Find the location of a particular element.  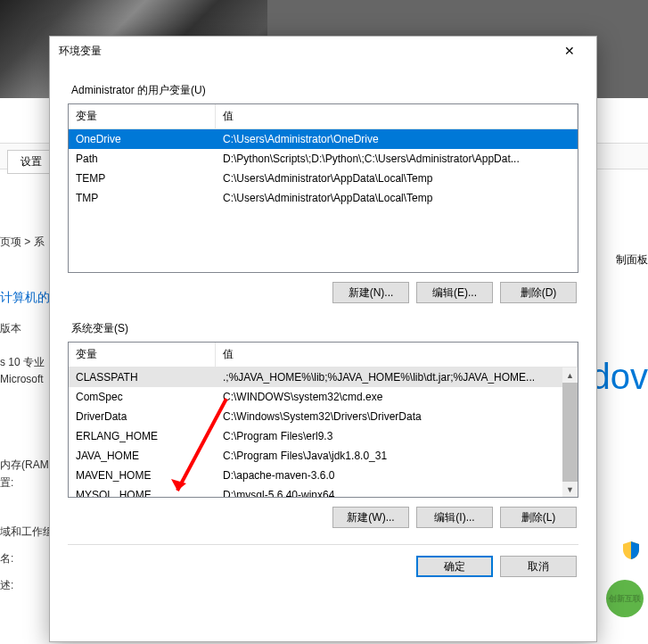

sys-table-row: MYSQL_HOMED:\mysql-5.6.40-winx64 is located at coordinates (323, 491).